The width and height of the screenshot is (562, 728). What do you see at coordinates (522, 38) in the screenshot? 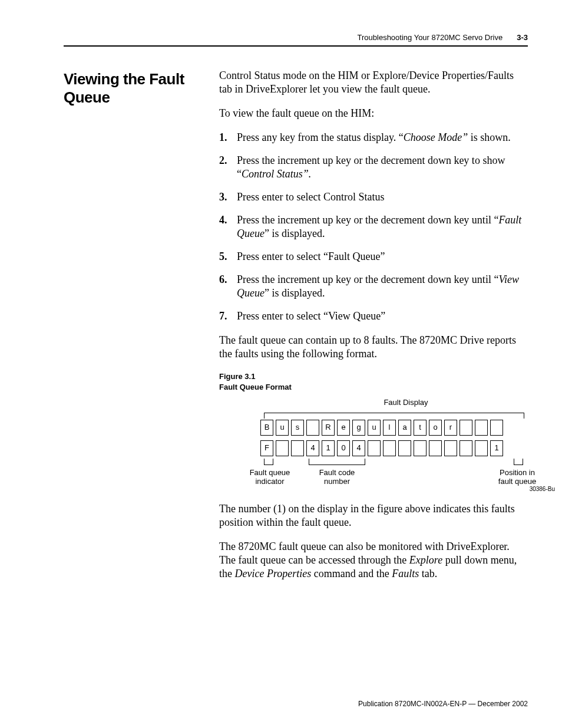
I see `page-number: 3-3` at bounding box center [522, 38].